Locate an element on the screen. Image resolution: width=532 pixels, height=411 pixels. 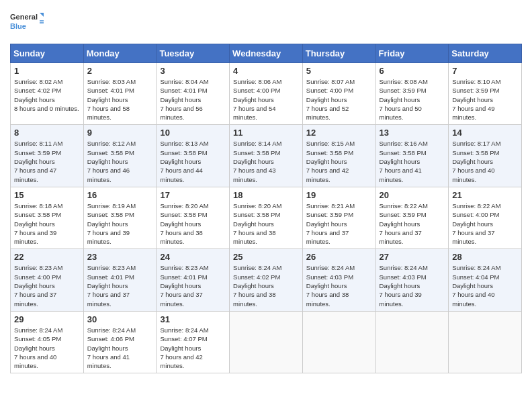
calendar-header-friday: Friday is located at coordinates (412, 54).